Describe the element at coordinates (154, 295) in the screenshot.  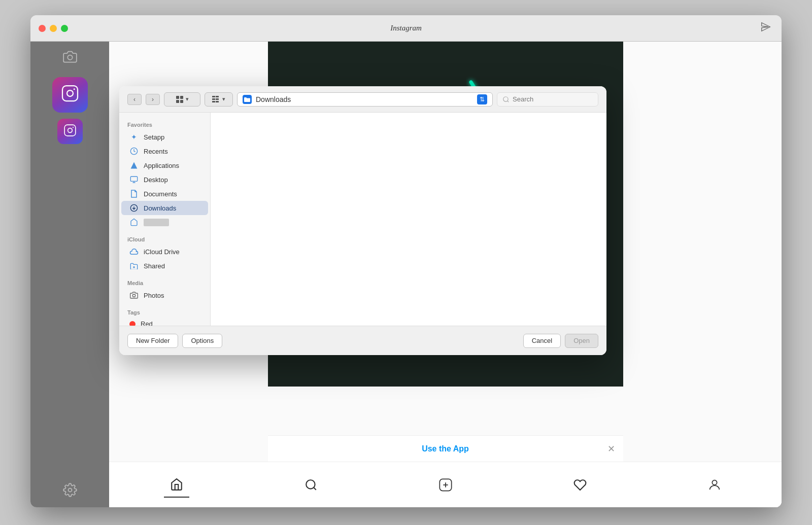
I see `photos-label: Photos` at that location.